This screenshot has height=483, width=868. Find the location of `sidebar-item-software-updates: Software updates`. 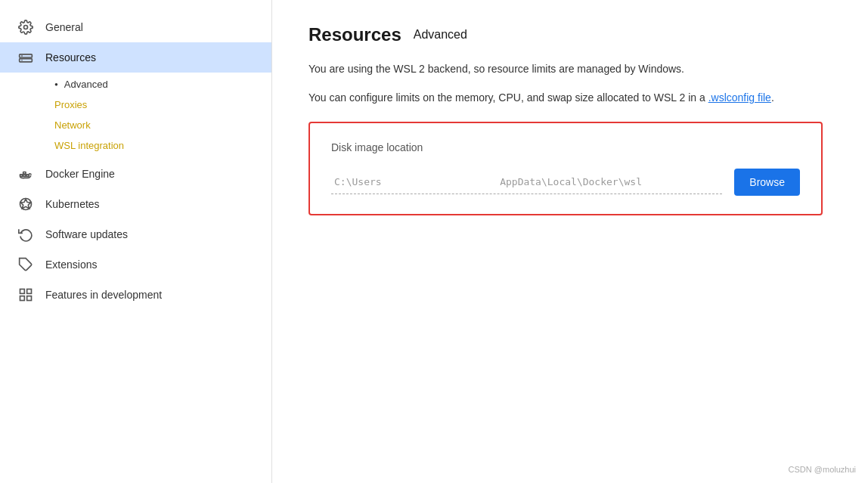

sidebar-item-software-updates: Software updates is located at coordinates (136, 234).